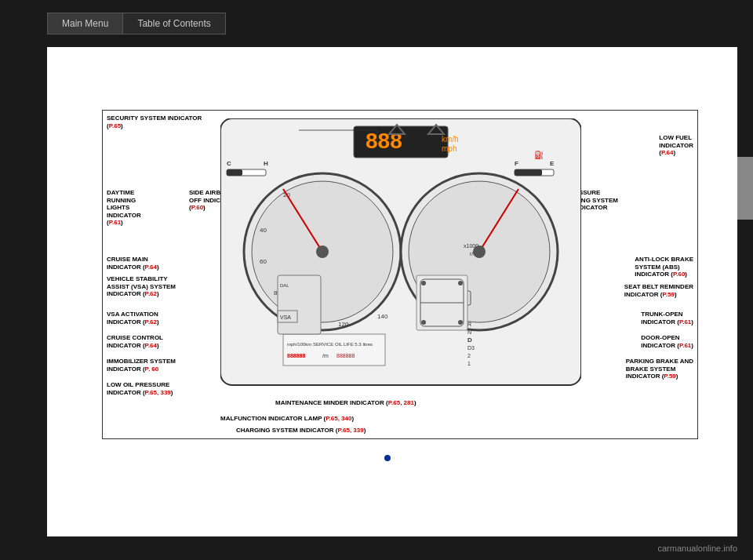  Describe the element at coordinates (154, 122) in the screenshot. I see `security-system-label: SECURITY SYSTEM INDICATOR (P.65)` at that location.